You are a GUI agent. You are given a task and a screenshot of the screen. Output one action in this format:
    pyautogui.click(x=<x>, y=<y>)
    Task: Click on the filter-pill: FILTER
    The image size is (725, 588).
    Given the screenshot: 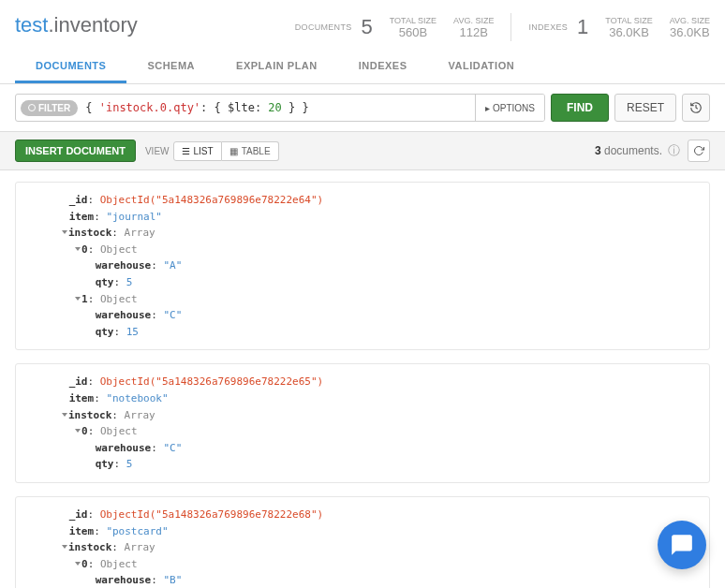 What is the action you would take?
    pyautogui.click(x=49, y=109)
    